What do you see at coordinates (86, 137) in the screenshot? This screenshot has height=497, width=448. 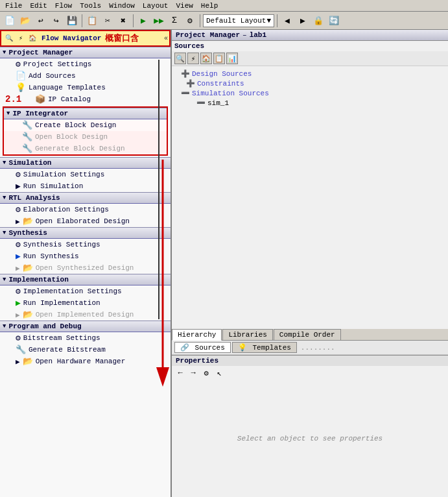 I see `nav-open-block-design: 🔧 Open Block Design` at bounding box center [86, 137].